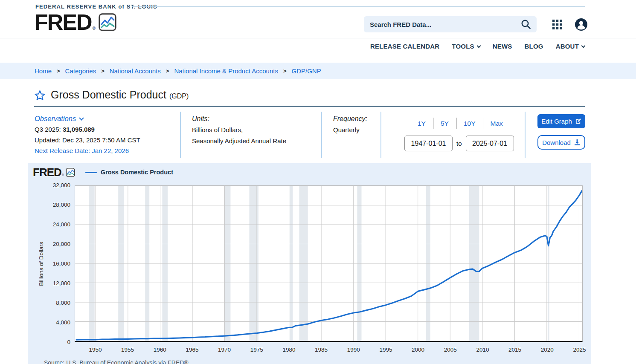 This screenshot has height=364, width=636. What do you see at coordinates (445, 25) in the screenshot?
I see `search-input` at bounding box center [445, 25].